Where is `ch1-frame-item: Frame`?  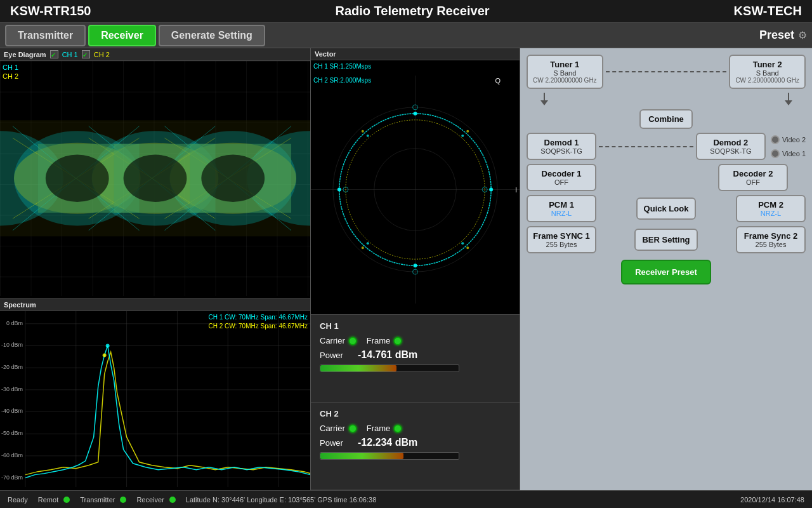
ch1-frame-item: Frame is located at coordinates (384, 340).